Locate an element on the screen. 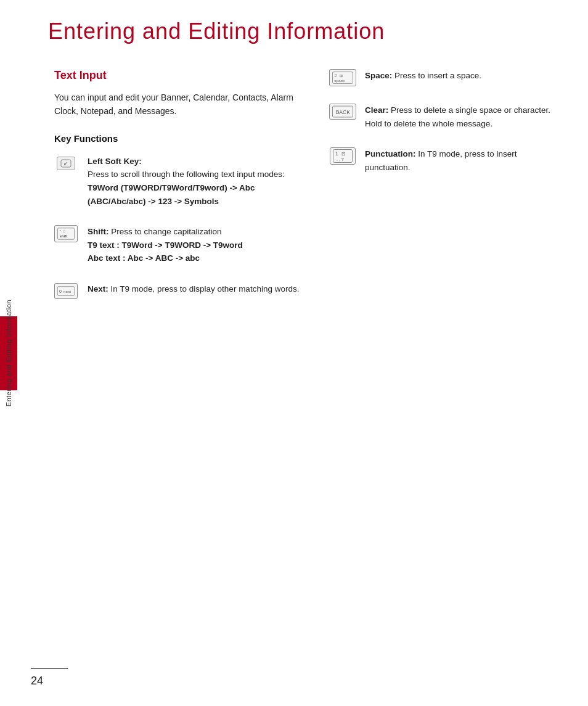 The image size is (588, 706). key-functions-heading: Key Functions is located at coordinates (179, 138).